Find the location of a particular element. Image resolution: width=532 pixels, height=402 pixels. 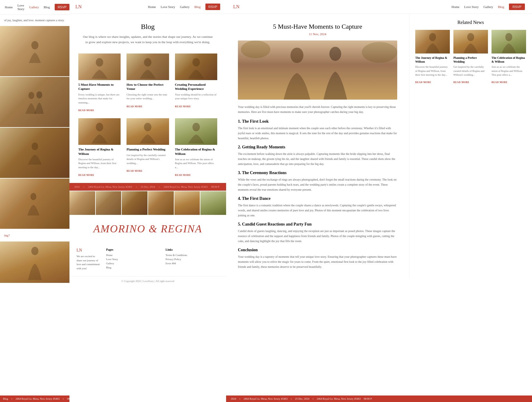

blog-card-2: Creating Personalized Wedding Experience… is located at coordinates (196, 83).